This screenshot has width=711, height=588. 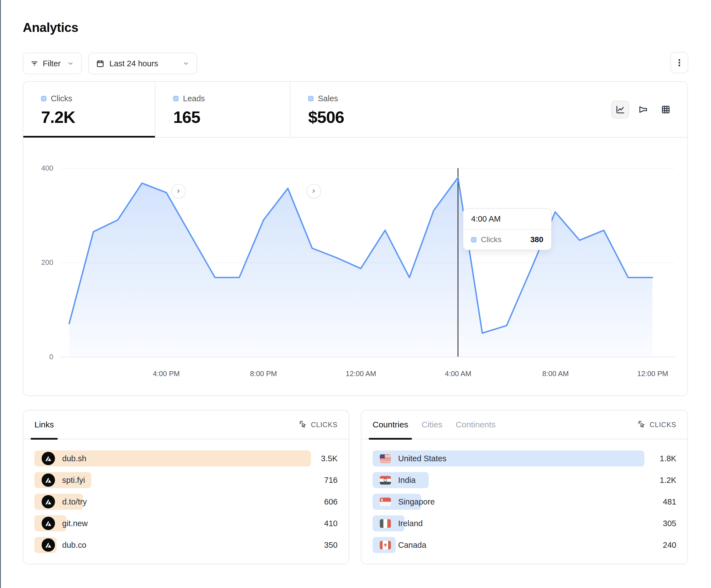 What do you see at coordinates (134, 64) in the screenshot?
I see `date-range-label: Last 24 hours` at bounding box center [134, 64].